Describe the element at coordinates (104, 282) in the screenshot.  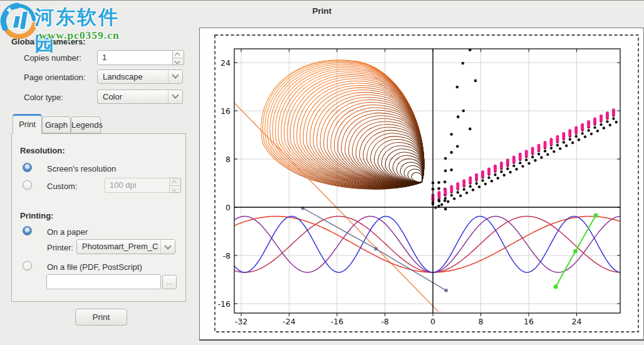
I see `file-path-input` at that location.